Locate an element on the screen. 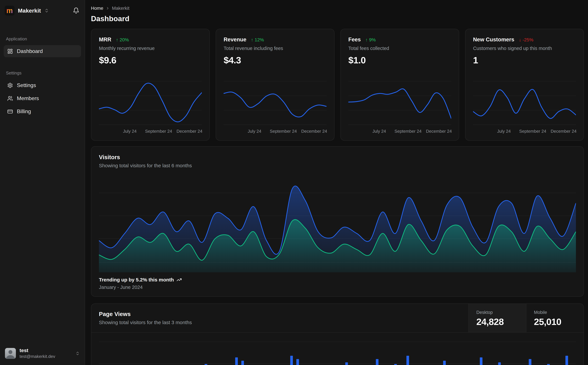 The image size is (588, 365). stat-title: Fees is located at coordinates (355, 40).